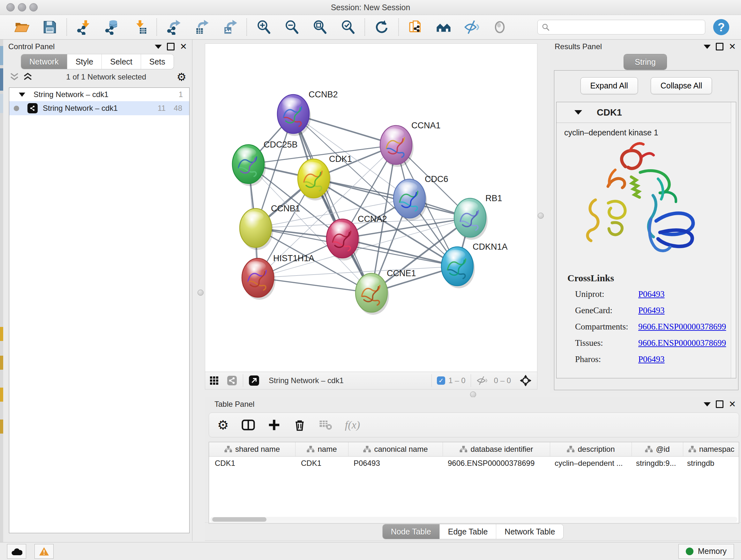 This screenshot has width=741, height=560. I want to click on network-node-CDC6: CDC6, so click(421, 197).